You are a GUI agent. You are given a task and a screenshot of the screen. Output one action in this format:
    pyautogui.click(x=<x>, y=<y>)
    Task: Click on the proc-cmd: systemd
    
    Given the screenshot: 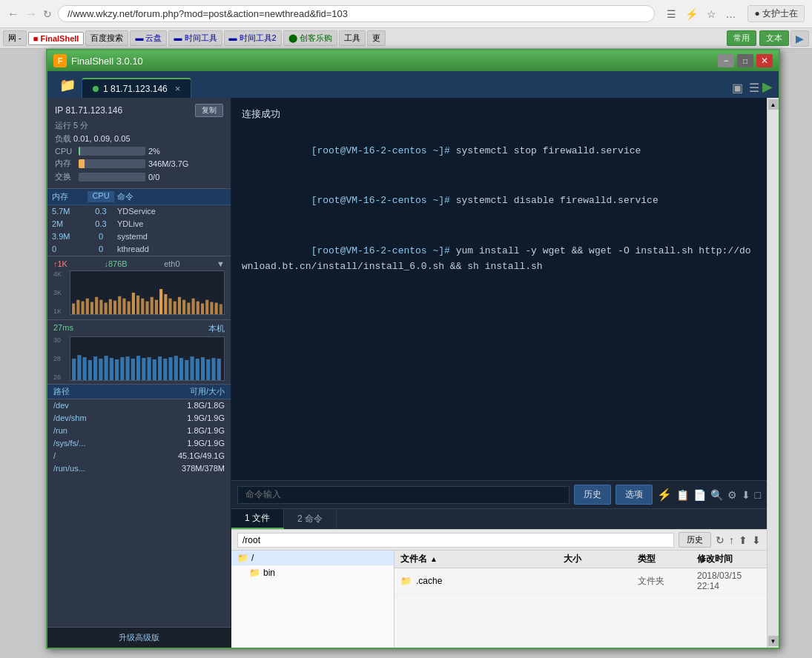 What is the action you would take?
    pyautogui.click(x=171, y=236)
    